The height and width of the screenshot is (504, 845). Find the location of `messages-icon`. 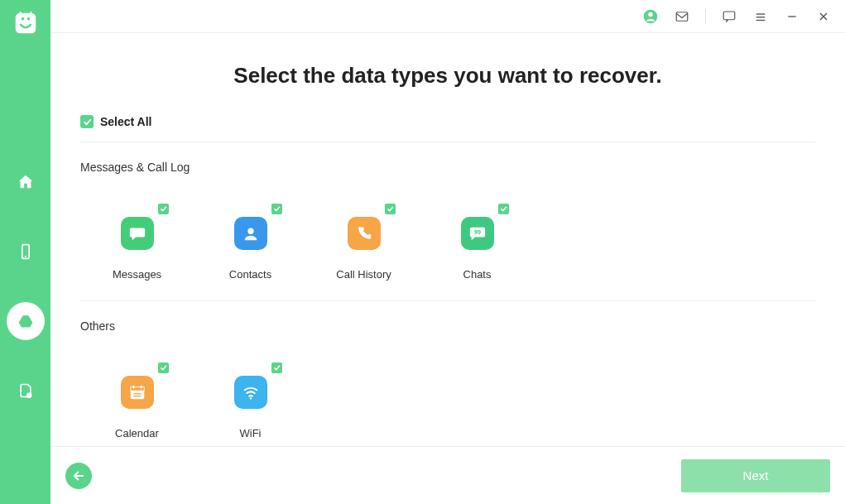

messages-icon is located at coordinates (137, 233).